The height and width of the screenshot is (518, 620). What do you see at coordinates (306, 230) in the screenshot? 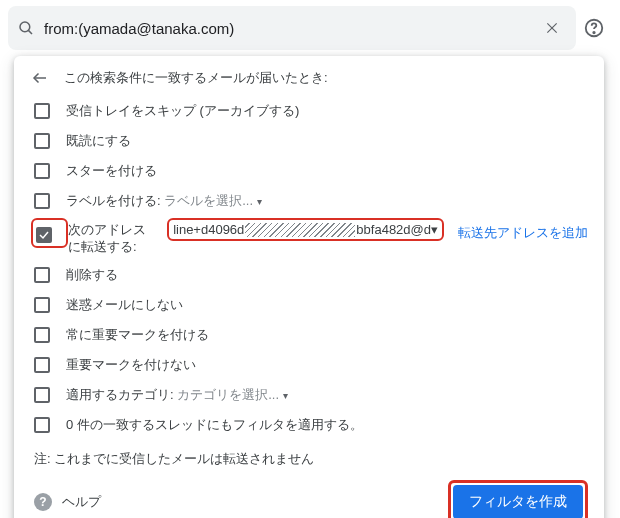
I see `forward-address-dropdown: line+d4096dbbfa482d@d ▾` at bounding box center [306, 230].